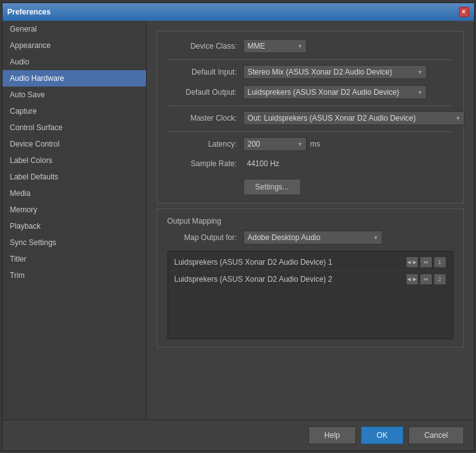  What do you see at coordinates (315, 144) in the screenshot?
I see `latency-unit: ms` at bounding box center [315, 144].